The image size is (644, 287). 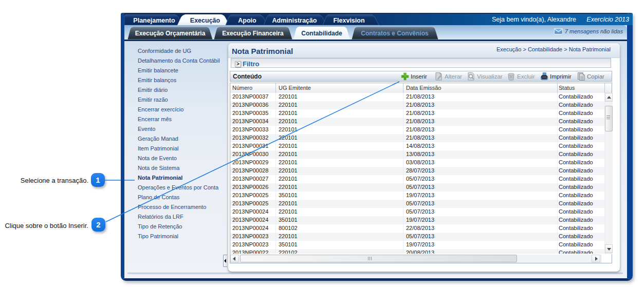 I want to click on svg-text: Execução, so click(x=206, y=21).